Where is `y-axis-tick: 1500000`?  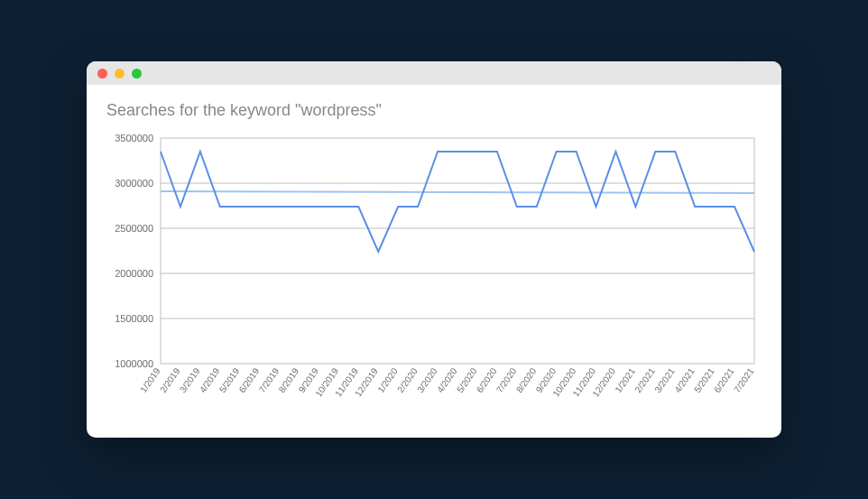 y-axis-tick: 1500000 is located at coordinates (134, 319).